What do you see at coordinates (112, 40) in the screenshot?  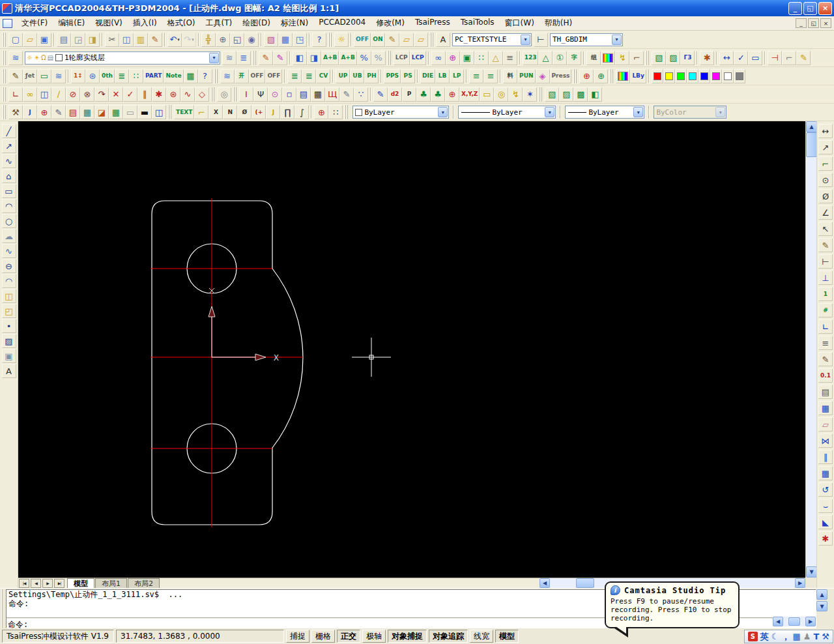 I see `cut-icon: ✂` at bounding box center [112, 40].